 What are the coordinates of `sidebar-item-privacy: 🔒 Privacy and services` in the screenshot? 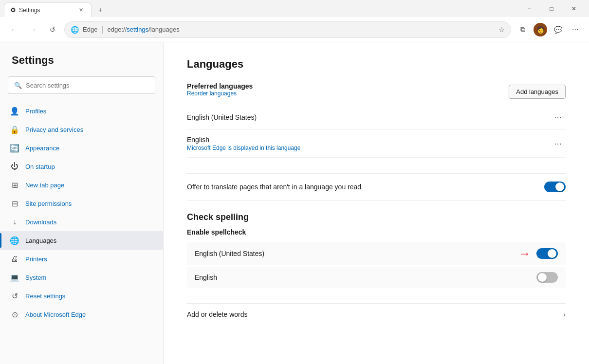 It's located at (82, 129).